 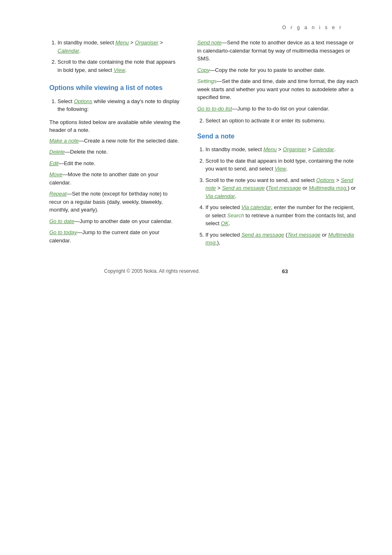 I want to click on sn-search-link: Search, so click(x=236, y=215).